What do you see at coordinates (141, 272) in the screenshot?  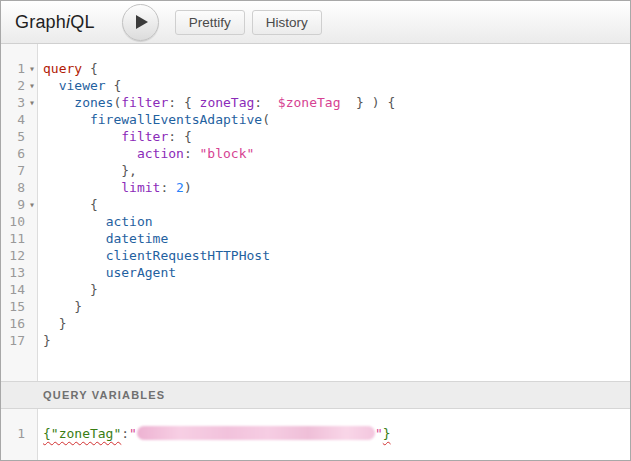 I see `token-property: userAgent` at bounding box center [141, 272].